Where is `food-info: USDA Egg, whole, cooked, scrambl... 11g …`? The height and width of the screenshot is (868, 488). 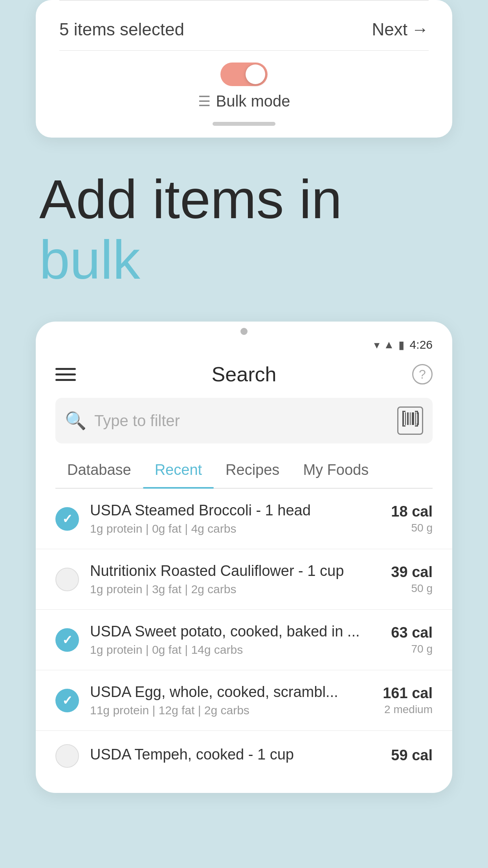 food-info: USDA Egg, whole, cooked, scrambl... 11g … is located at coordinates (231, 701).